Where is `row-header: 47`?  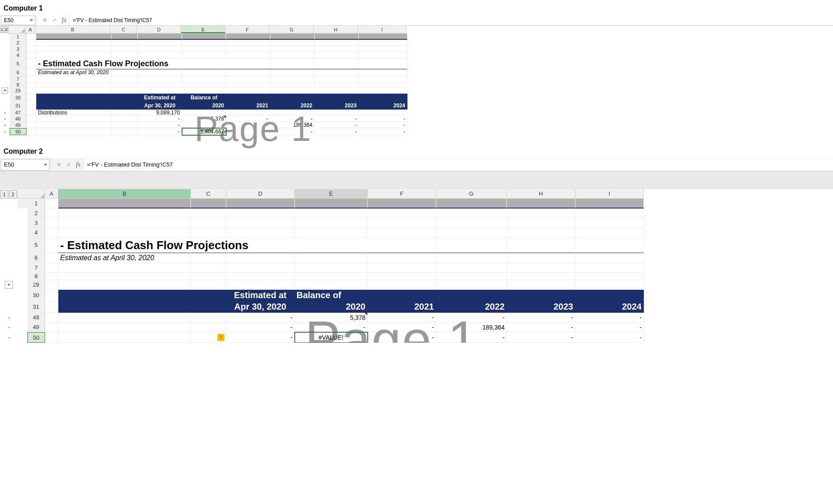 row-header: 47 is located at coordinates (18, 113).